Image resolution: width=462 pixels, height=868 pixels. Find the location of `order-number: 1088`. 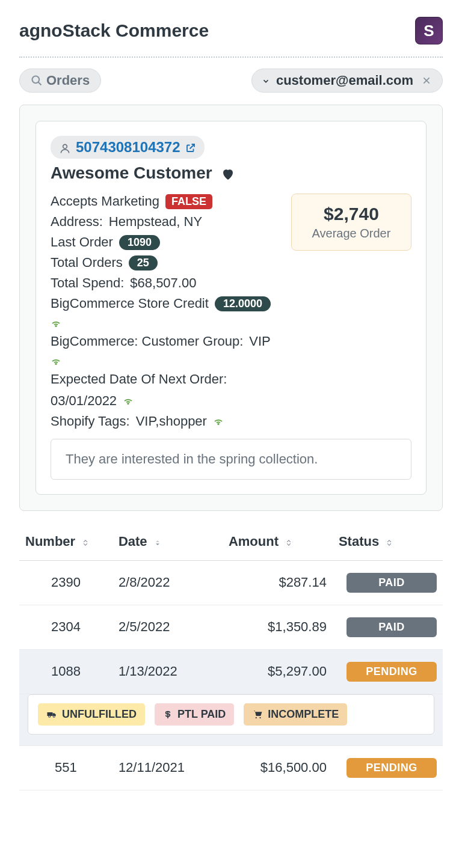

order-number: 1088 is located at coordinates (66, 671).